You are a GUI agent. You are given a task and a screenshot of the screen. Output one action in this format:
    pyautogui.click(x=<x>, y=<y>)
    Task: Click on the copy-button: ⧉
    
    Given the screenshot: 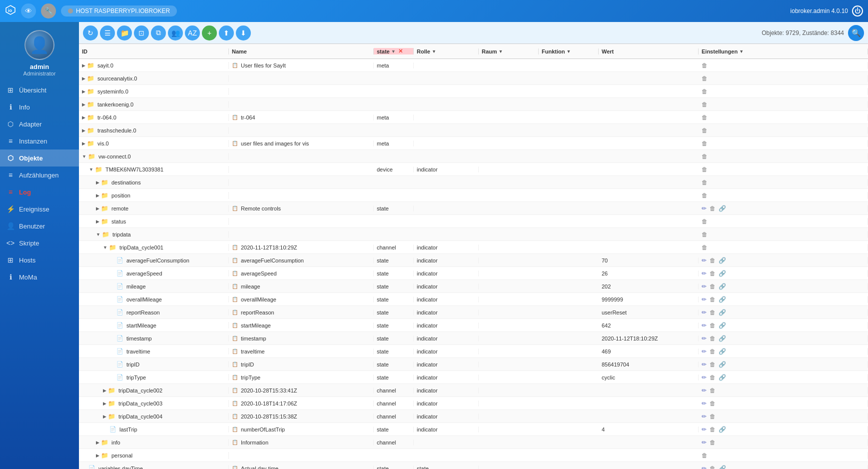 What is the action you would take?
    pyautogui.click(x=158, y=33)
    